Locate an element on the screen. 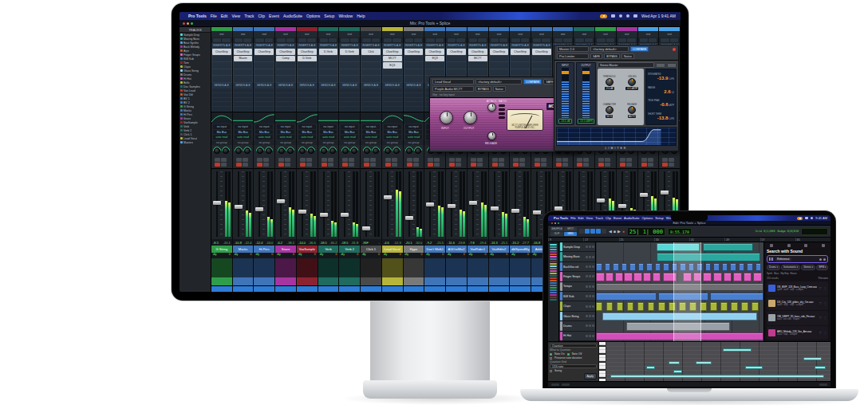 The width and height of the screenshot is (868, 405). mc77-group-label: Grp is located at coordinates (435, 95).